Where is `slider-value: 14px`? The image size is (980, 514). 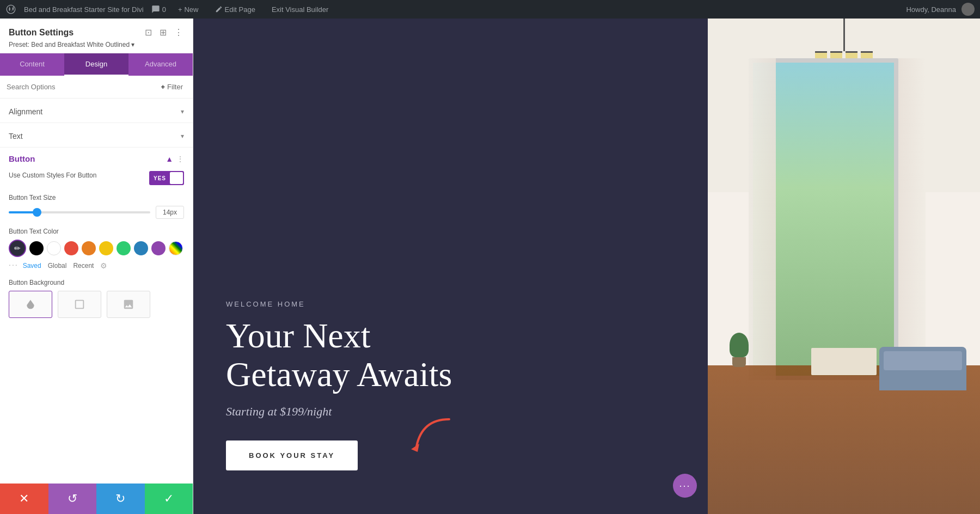
slider-value: 14px is located at coordinates (170, 212).